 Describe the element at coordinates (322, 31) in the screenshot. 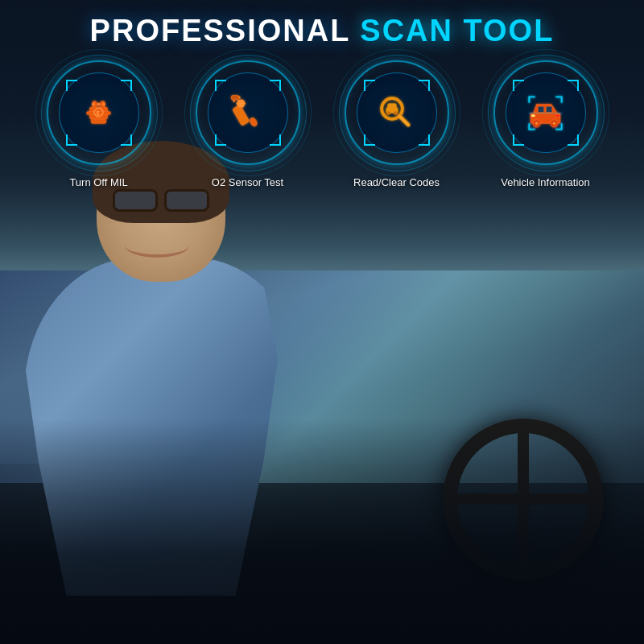

I see `main-title: PROFESSIONAL SCAN TOOL` at that location.